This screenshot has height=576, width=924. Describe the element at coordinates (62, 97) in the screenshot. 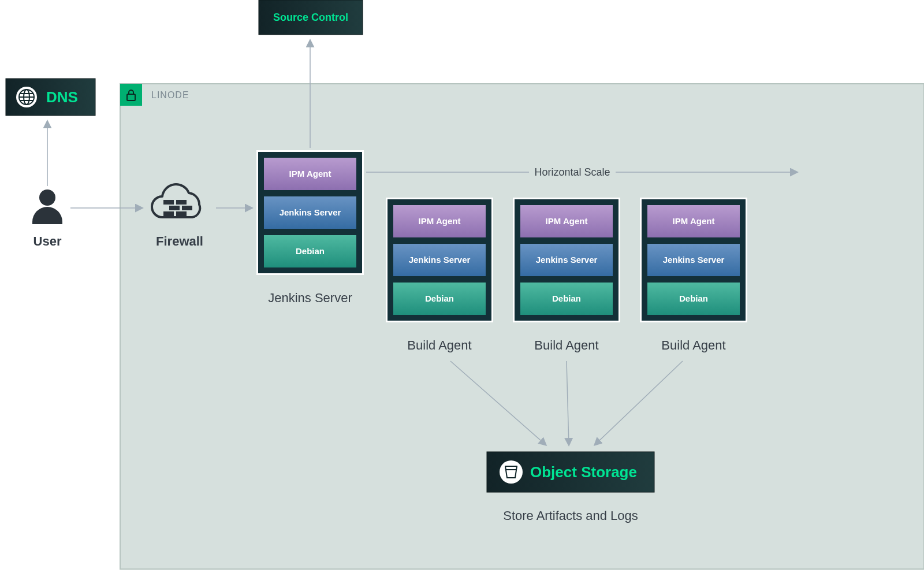

I see `dns-label: DNS` at that location.